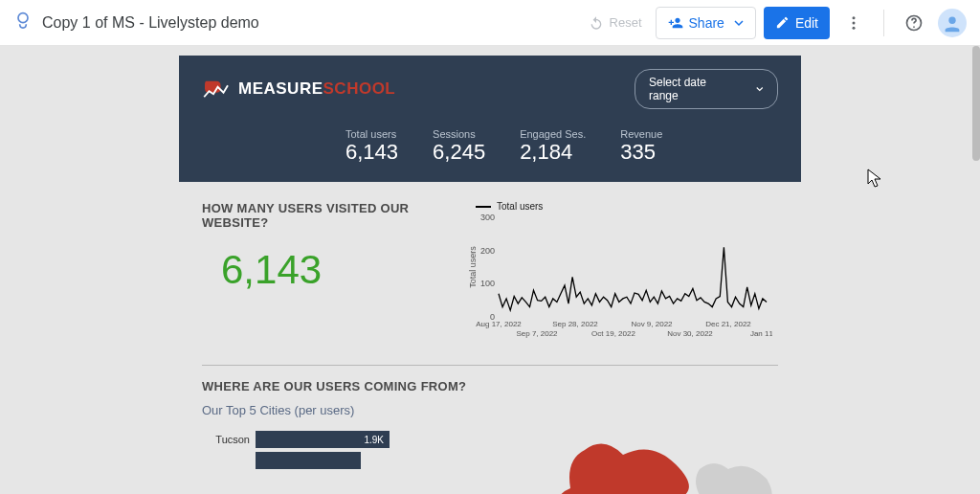  I want to click on metric-label: Engaged Ses., so click(553, 134).